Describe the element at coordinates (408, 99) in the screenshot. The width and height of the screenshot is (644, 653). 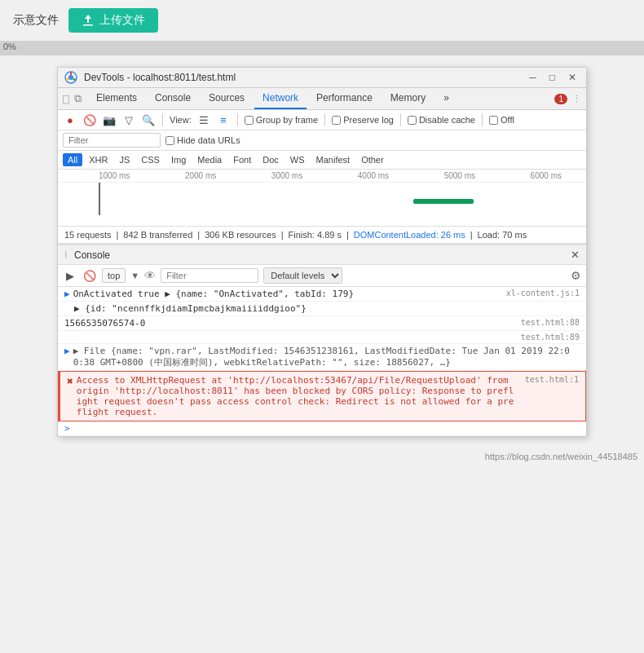
I see `tab-memory: Memory` at that location.